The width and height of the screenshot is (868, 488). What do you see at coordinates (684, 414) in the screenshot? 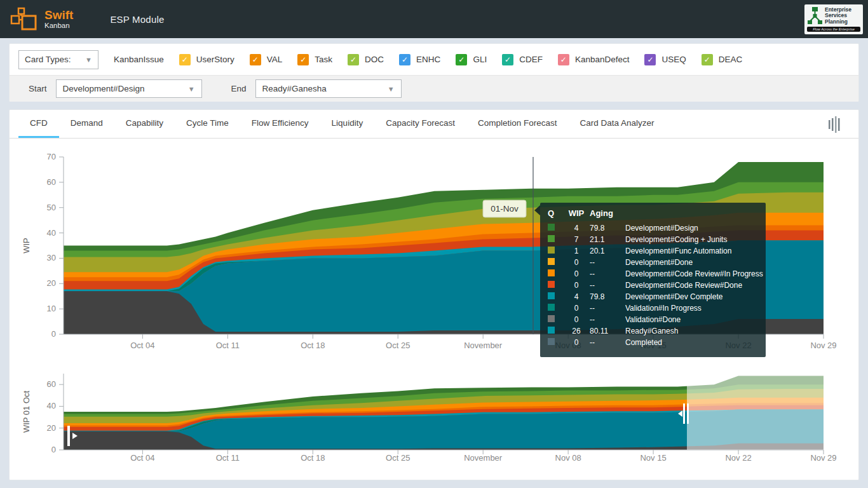
I see `brush-handle-right` at bounding box center [684, 414].